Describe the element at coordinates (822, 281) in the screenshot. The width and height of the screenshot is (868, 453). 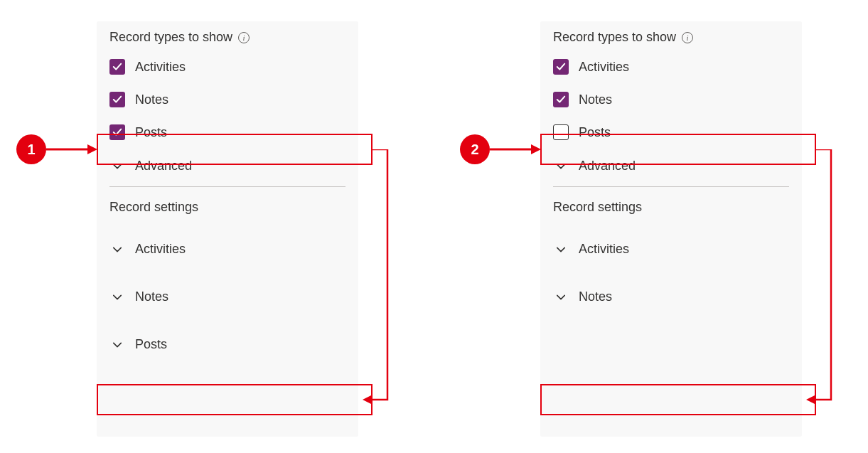
I see `connector-b` at that location.